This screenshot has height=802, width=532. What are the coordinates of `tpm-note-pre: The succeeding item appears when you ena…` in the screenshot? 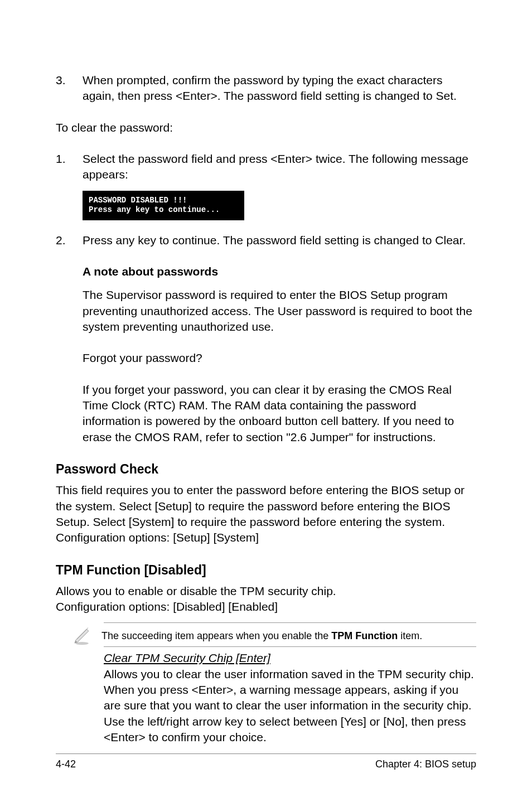 It's located at (216, 636).